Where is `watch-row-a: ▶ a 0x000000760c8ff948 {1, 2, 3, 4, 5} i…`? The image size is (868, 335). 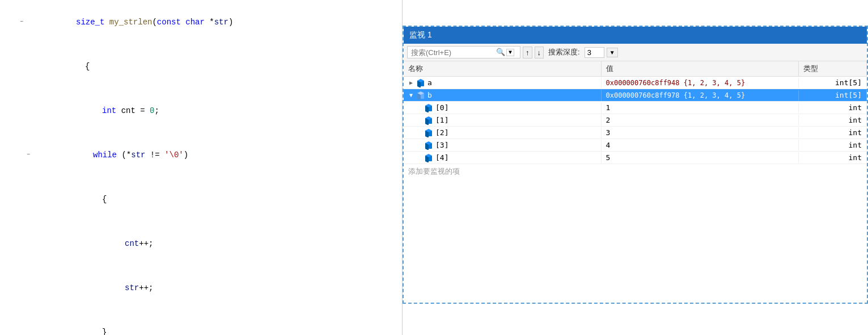
watch-row-a: ▶ a 0x000000760c8ff948 {1, 2, 3, 4, 5} i… is located at coordinates (635, 83).